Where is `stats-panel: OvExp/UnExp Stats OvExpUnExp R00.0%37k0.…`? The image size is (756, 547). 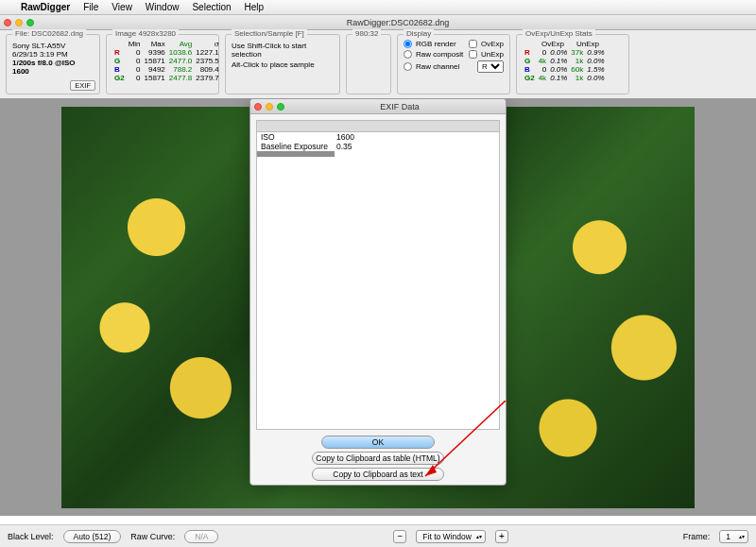 stats-panel: OvExp/UnExp Stats OvExpUnExp R00.0%37k0.… is located at coordinates (573, 64).